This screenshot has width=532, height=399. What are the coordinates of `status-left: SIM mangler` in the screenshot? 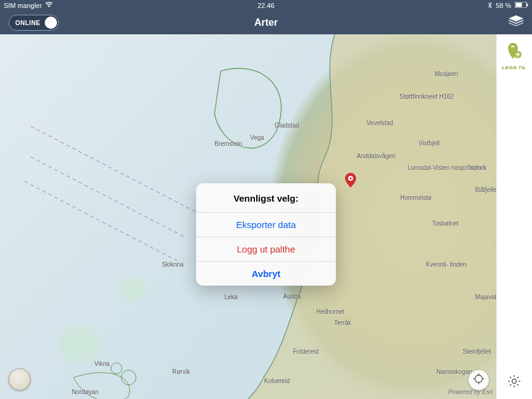 It's located at (28, 6).